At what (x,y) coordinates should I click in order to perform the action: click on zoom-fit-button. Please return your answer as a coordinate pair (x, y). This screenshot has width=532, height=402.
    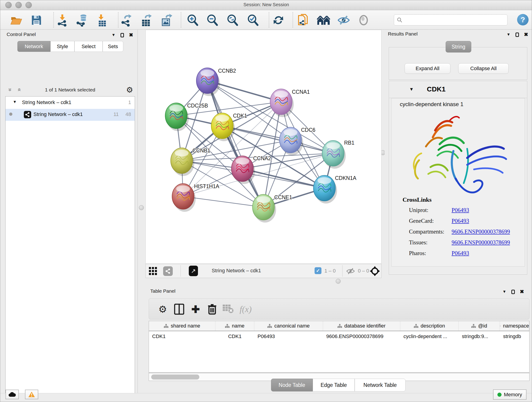
    Looking at the image, I should click on (233, 20).